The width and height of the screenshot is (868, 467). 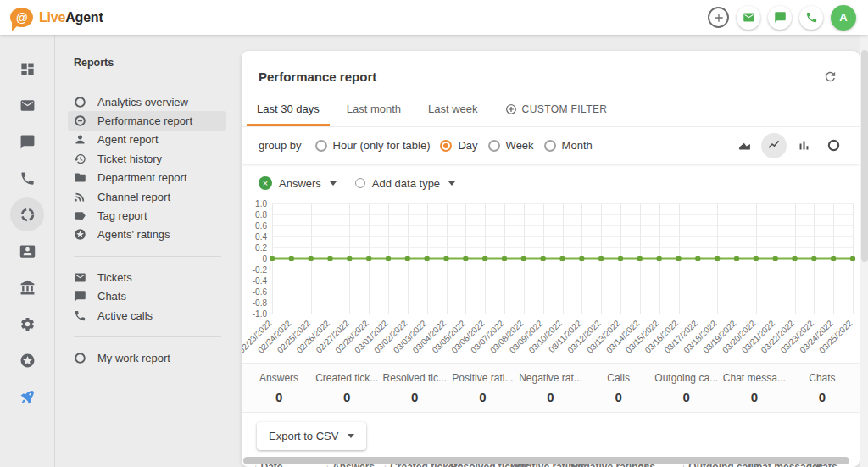 I want to click on sidebar-item-chats: Chats, so click(x=147, y=297).